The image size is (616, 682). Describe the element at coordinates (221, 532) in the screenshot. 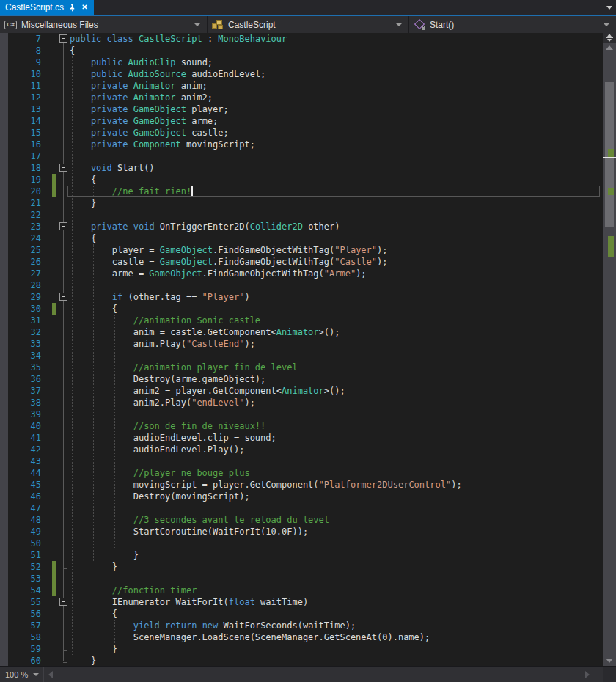

I see `code-line: StartCoroutine(WaitForIt(10.0F));` at that location.